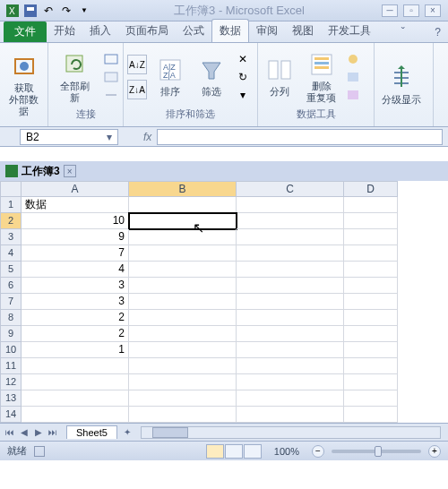 Image resolution: width=448 pixels, height=489 pixels. I want to click on zoom-out-button: −, so click(318, 451).